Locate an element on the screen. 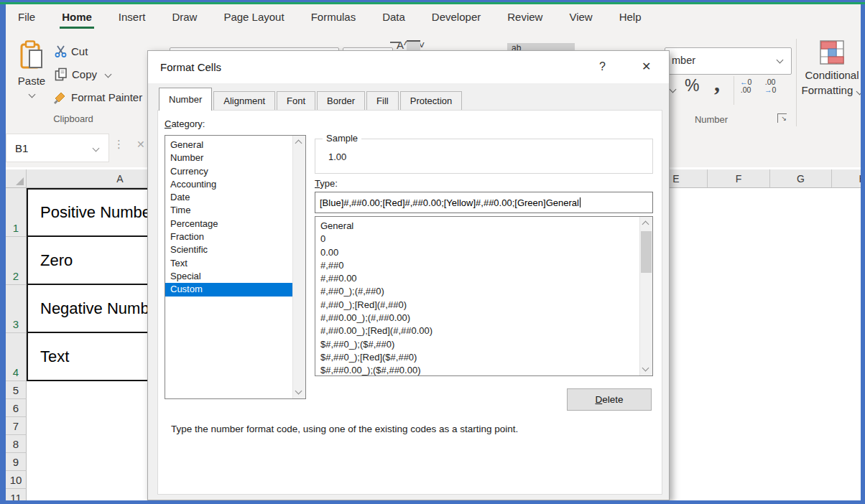 Image resolution: width=865 pixels, height=504 pixels. category-item: General is located at coordinates (230, 145).